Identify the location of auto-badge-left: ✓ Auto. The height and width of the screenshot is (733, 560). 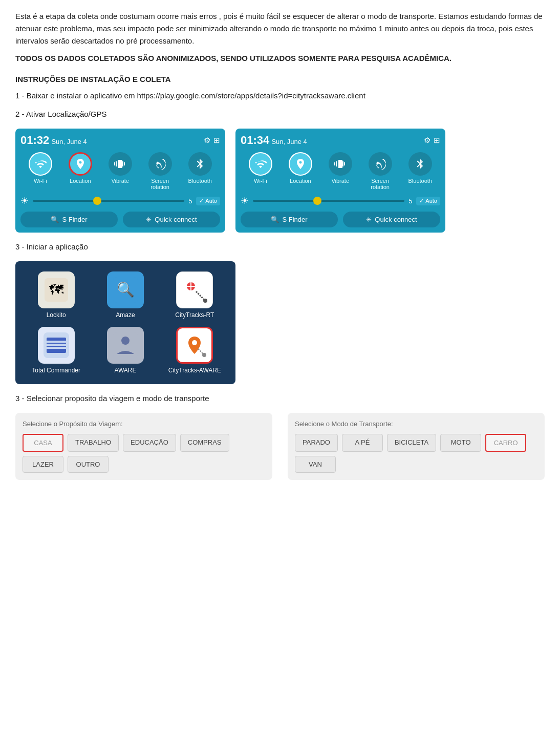
(208, 201).